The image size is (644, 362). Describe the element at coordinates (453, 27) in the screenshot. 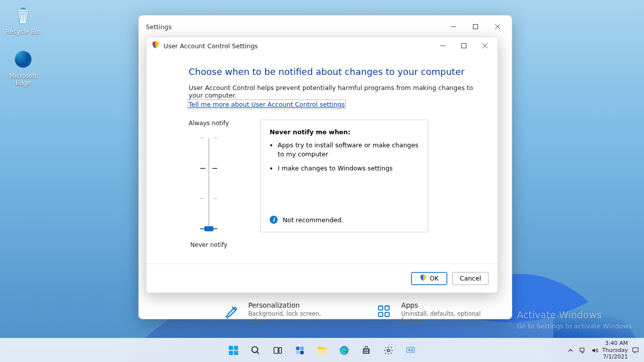

I see `settings-minimize-button` at that location.